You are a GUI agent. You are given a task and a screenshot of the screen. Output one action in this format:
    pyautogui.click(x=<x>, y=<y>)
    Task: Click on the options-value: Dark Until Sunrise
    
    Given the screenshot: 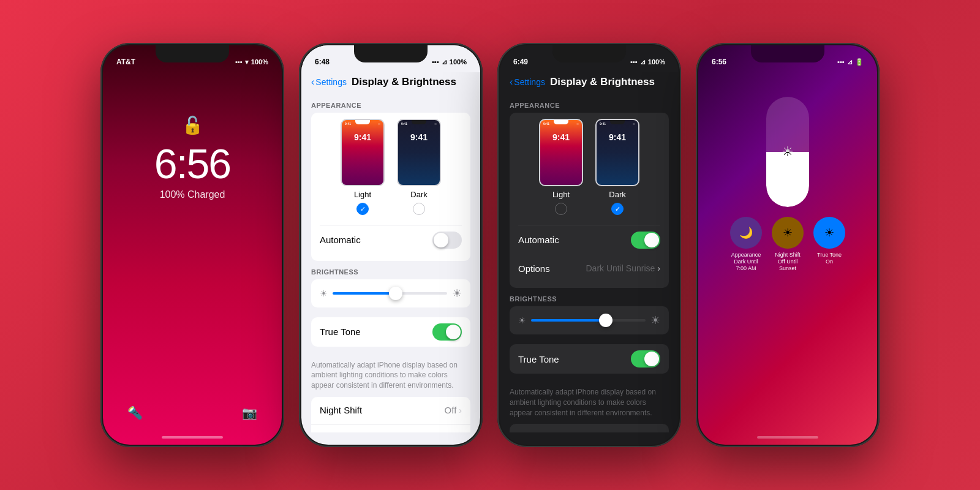 What is the action you would take?
    pyautogui.click(x=621, y=268)
    